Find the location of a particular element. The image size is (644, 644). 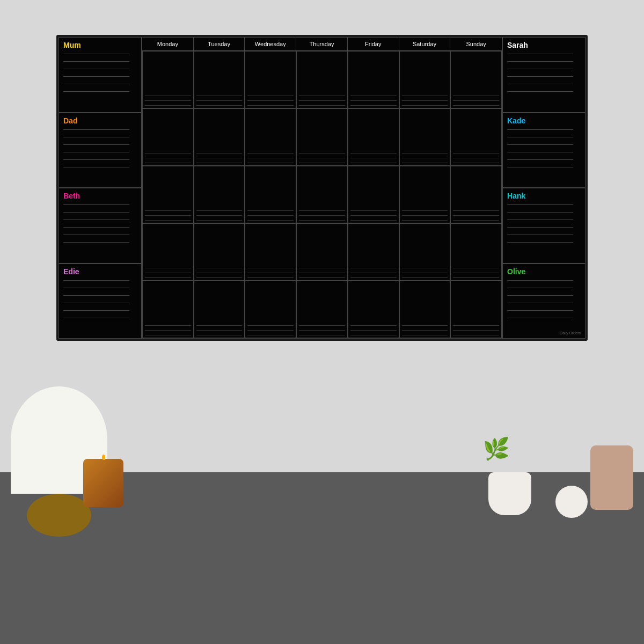

cal-cell-r5-c7 is located at coordinates (476, 309).